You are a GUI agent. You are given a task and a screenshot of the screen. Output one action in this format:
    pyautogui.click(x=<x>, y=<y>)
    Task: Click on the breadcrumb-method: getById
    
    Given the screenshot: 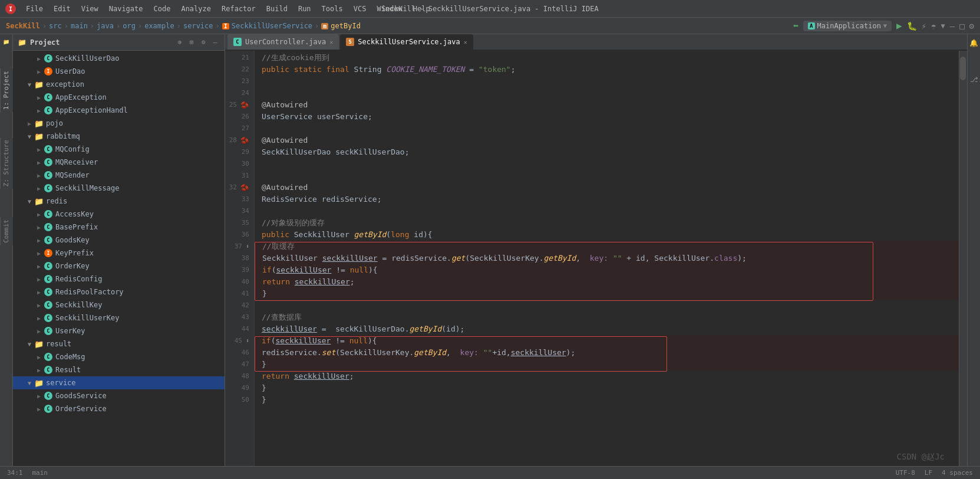 What is the action you would take?
    pyautogui.click(x=345, y=26)
    